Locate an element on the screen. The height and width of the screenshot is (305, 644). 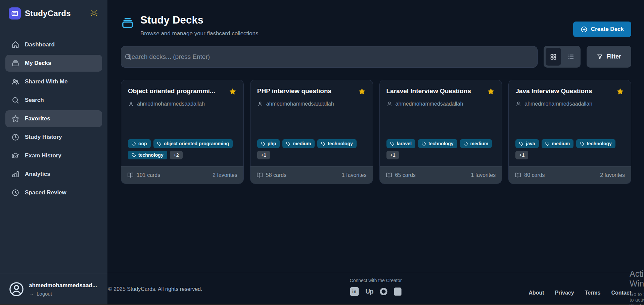
user-name: ahmedmohammedsaad... is located at coordinates (63, 285).